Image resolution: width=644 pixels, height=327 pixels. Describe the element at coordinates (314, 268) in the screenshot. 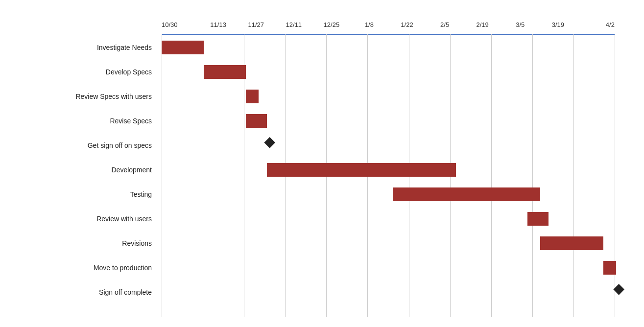

I see `table-row: Move to production` at that location.